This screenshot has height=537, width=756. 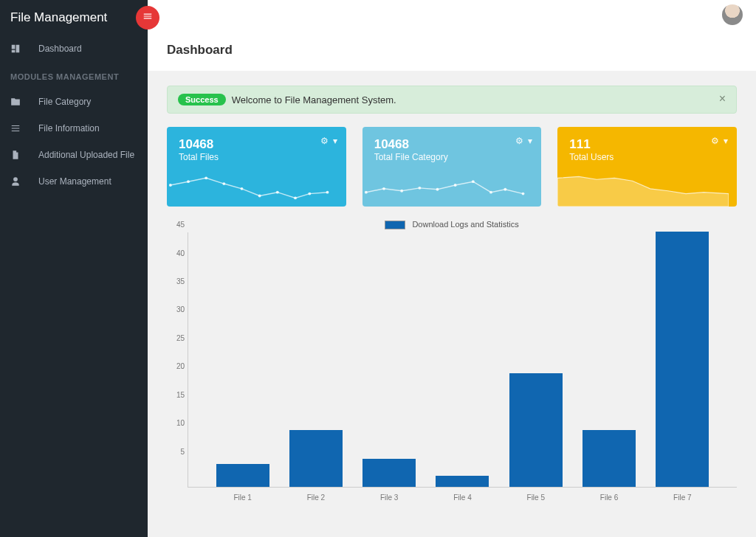 What do you see at coordinates (180, 252) in the screenshot?
I see `chart-y-tick: 40` at bounding box center [180, 252].